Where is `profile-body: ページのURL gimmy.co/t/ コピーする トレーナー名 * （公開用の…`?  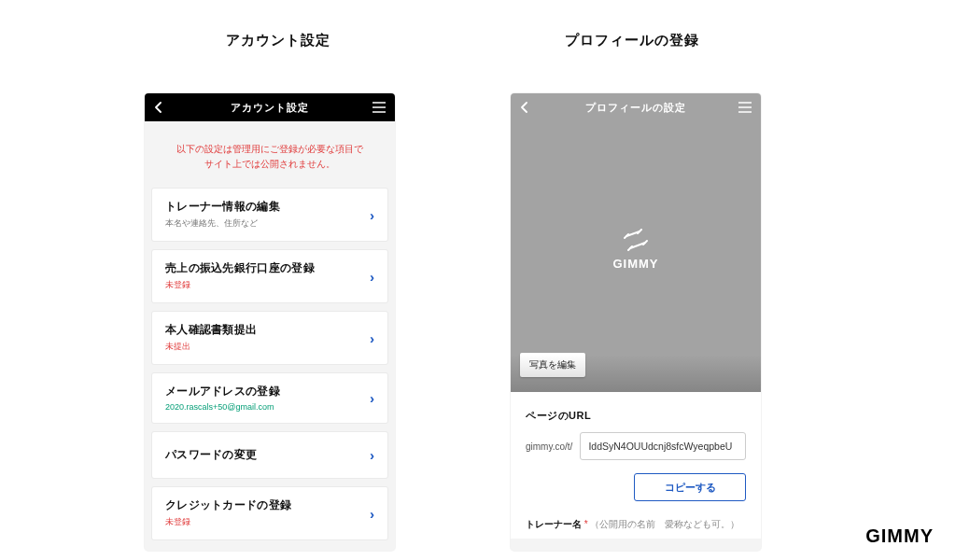
profile-body: ページのURL gimmy.co/t/ コピーする トレーナー名 * （公開用の… is located at coordinates (636, 465).